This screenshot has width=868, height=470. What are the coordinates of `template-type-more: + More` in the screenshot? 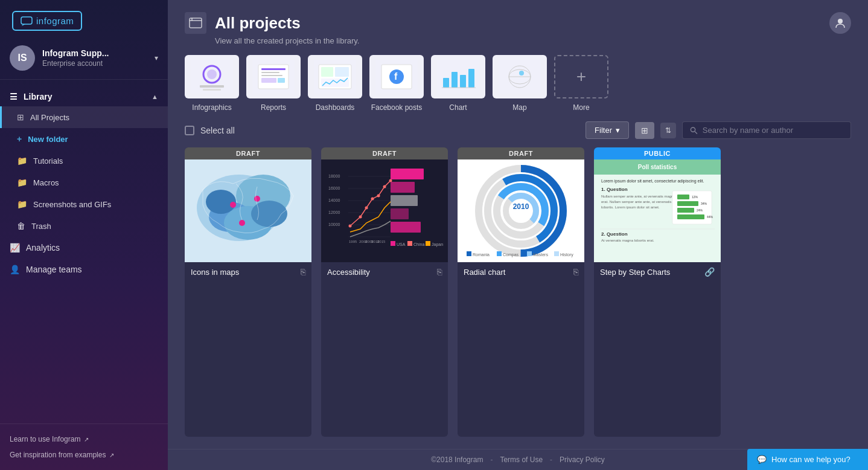 It's located at (581, 83).